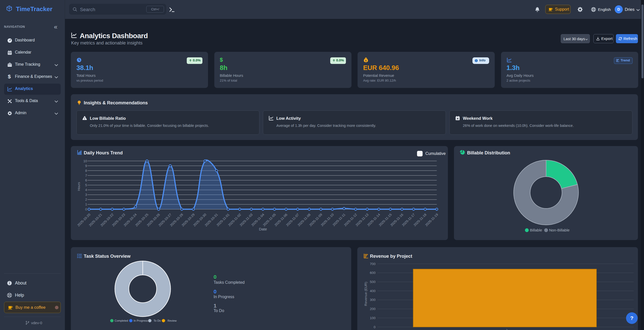 Image resolution: width=644 pixels, height=330 pixels. What do you see at coordinates (86, 185) in the screenshot?
I see `svg-text: 5` at bounding box center [86, 185].